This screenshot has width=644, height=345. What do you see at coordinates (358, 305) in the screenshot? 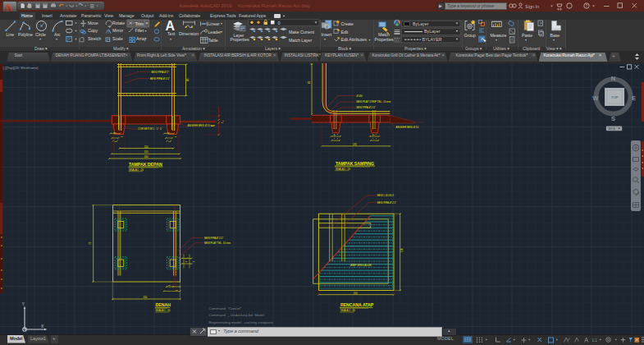
I see `svg-text: RENCANA ATAP` at bounding box center [358, 305].